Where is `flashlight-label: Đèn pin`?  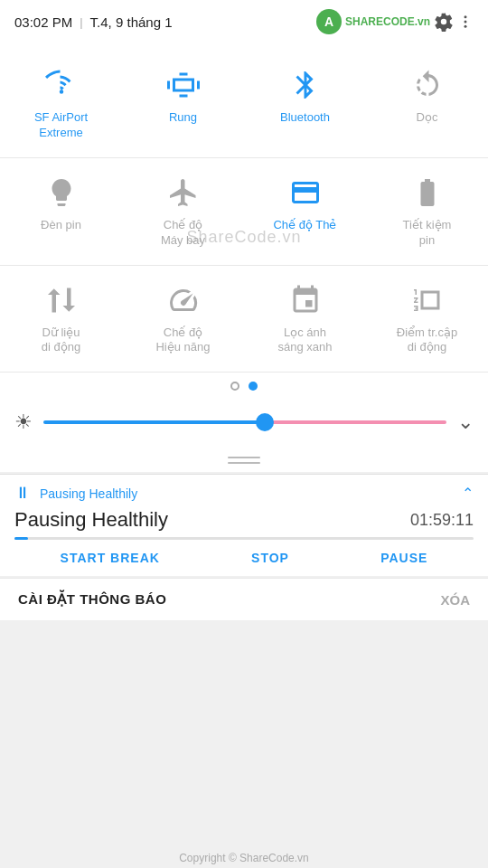
flashlight-label: Đèn pin is located at coordinates (61, 226).